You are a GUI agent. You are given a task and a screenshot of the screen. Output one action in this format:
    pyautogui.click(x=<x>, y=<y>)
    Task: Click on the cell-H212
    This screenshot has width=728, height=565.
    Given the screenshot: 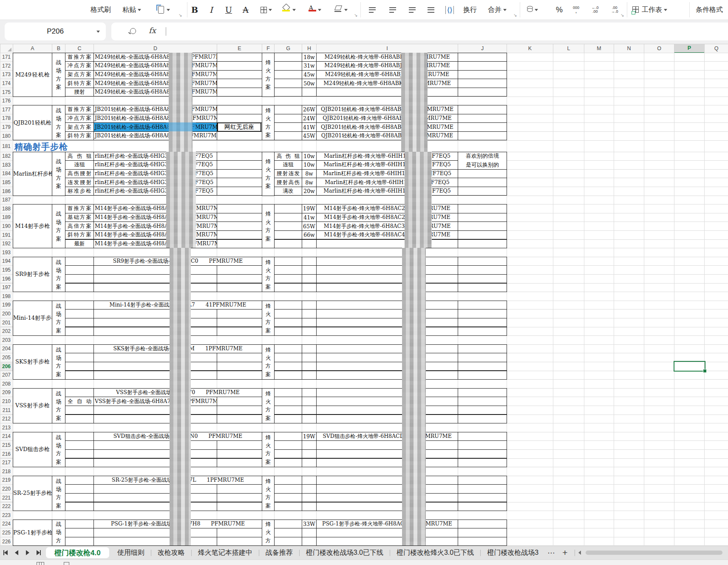 What is the action you would take?
    pyautogui.click(x=309, y=419)
    